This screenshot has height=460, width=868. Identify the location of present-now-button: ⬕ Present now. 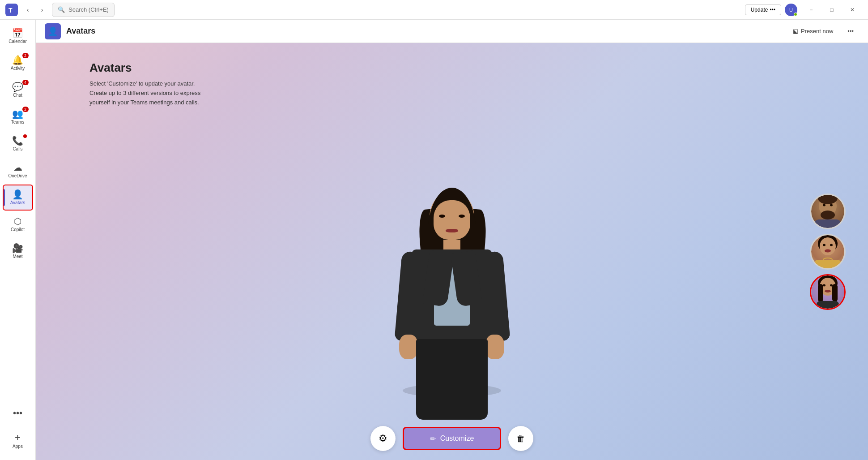
(813, 31).